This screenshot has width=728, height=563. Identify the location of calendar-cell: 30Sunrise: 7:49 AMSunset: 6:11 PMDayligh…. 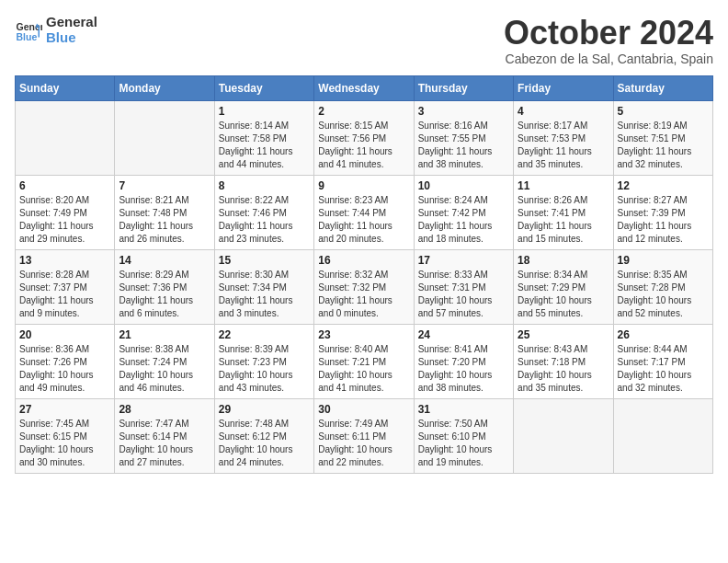
(364, 436).